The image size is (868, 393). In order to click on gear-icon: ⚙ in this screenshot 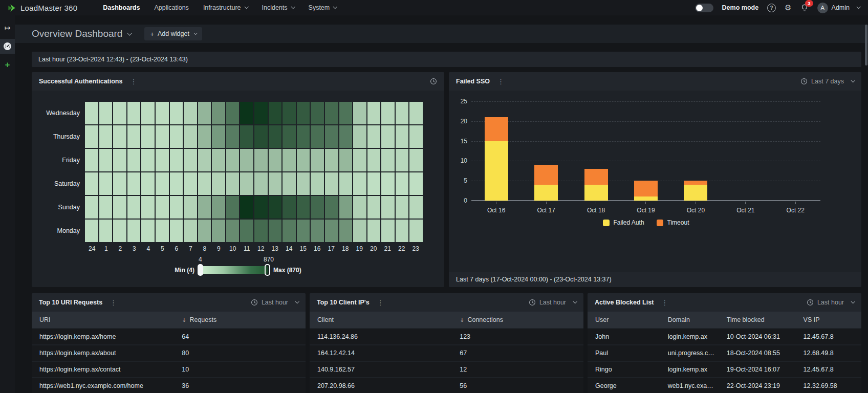, I will do `click(788, 8)`.